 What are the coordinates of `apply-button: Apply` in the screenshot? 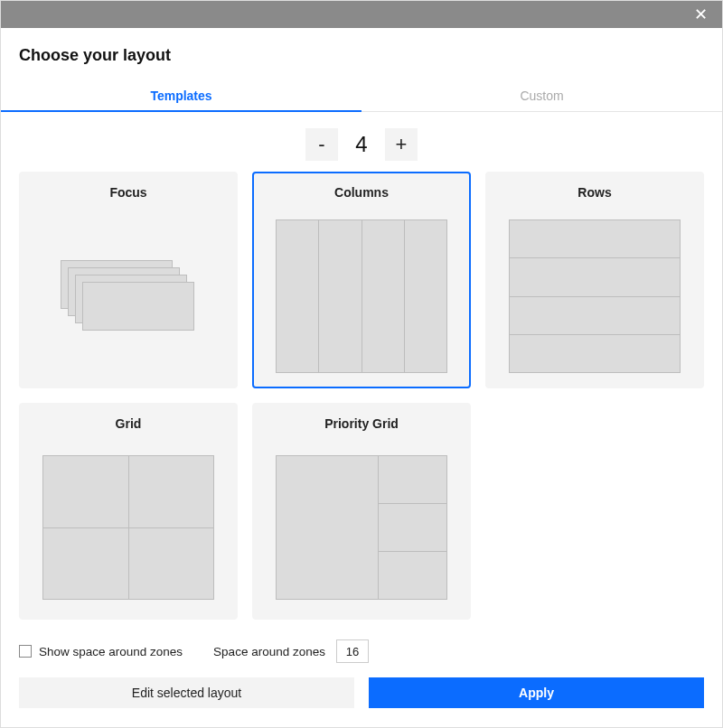 It's located at (537, 693).